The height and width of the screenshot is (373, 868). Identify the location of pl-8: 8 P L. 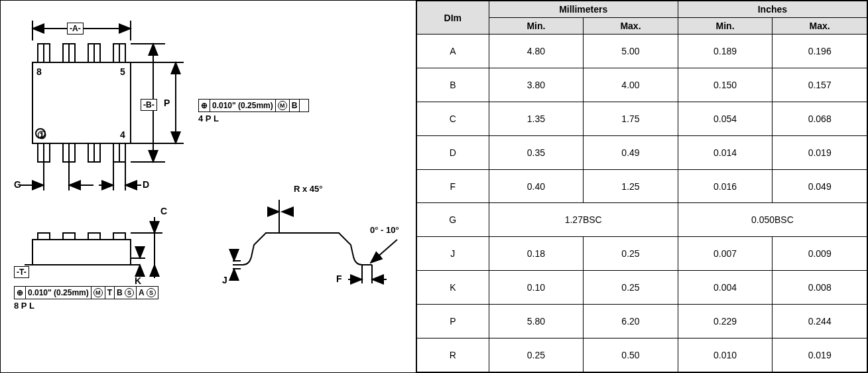
(24, 305).